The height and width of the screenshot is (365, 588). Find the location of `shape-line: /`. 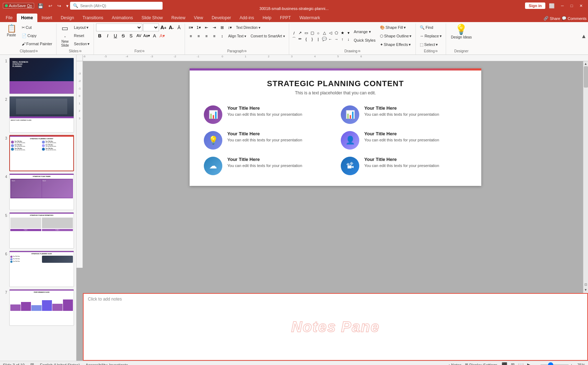

shape-line: / is located at coordinates (294, 33).